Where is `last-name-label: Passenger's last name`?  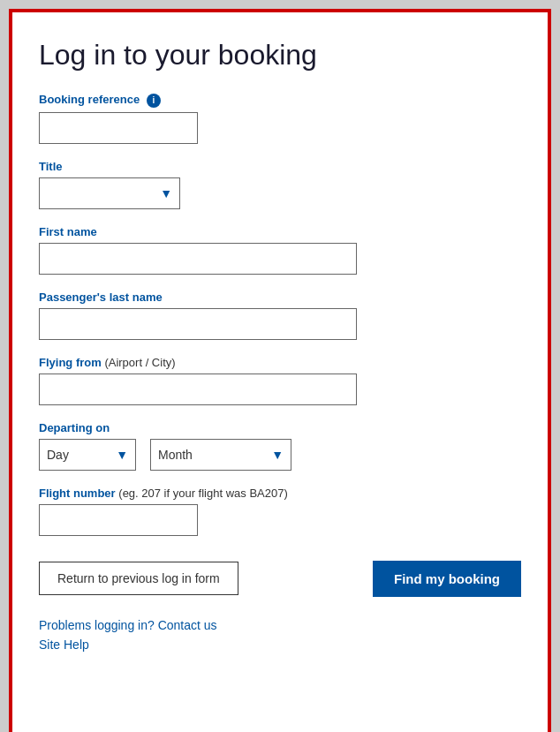 last-name-label: Passenger's last name is located at coordinates (280, 297).